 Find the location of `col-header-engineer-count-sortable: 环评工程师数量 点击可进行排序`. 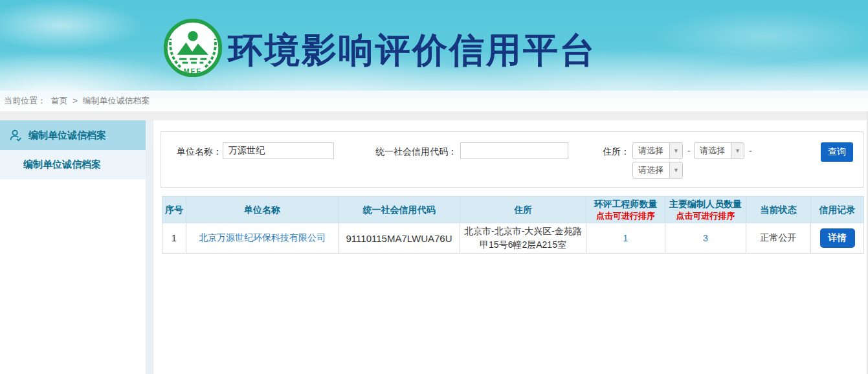

col-header-engineer-count-sortable: 环评工程师数量 点击可进行排序 is located at coordinates (626, 210).